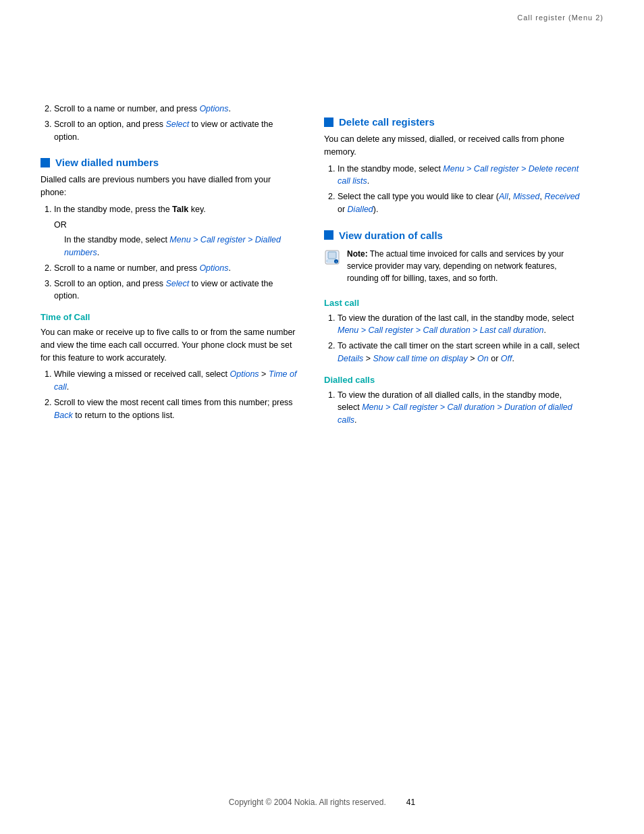 The image size is (644, 834). What do you see at coordinates (176, 381) in the screenshot?
I see `time-of-call-link: Time of call` at bounding box center [176, 381].